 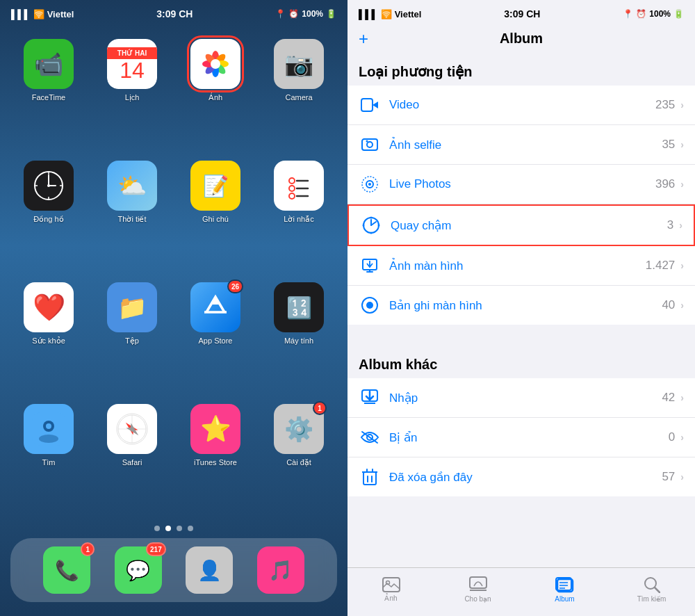 What do you see at coordinates (299, 463) in the screenshot?
I see `settings-label: Cài đặt` at bounding box center [299, 463].